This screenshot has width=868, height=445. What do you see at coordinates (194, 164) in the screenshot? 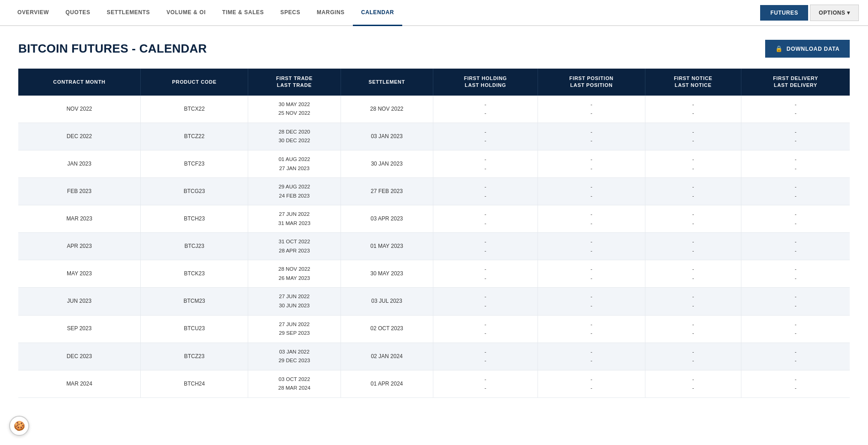
I see `table-cell: BTCF23` at bounding box center [194, 164].